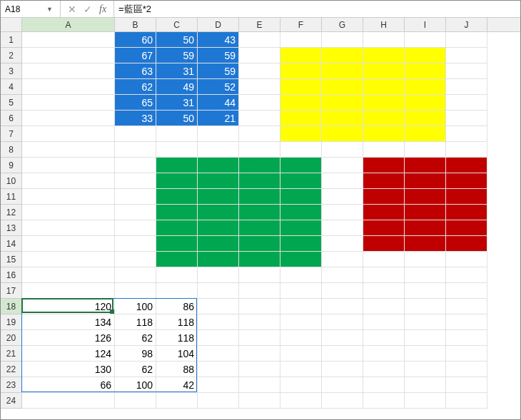 The image size is (521, 420). Describe the element at coordinates (260, 385) in the screenshot. I see `cell-E23` at that location.